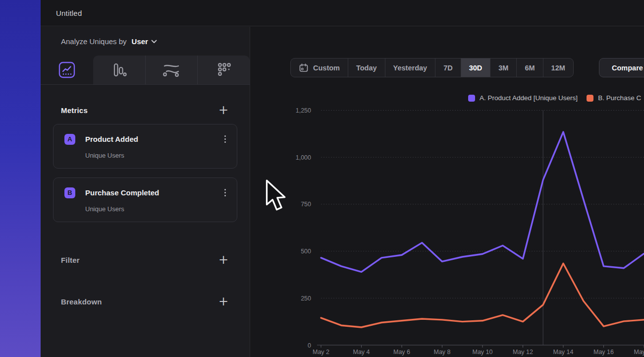  I want to click on tab-line-chart, so click(67, 70).